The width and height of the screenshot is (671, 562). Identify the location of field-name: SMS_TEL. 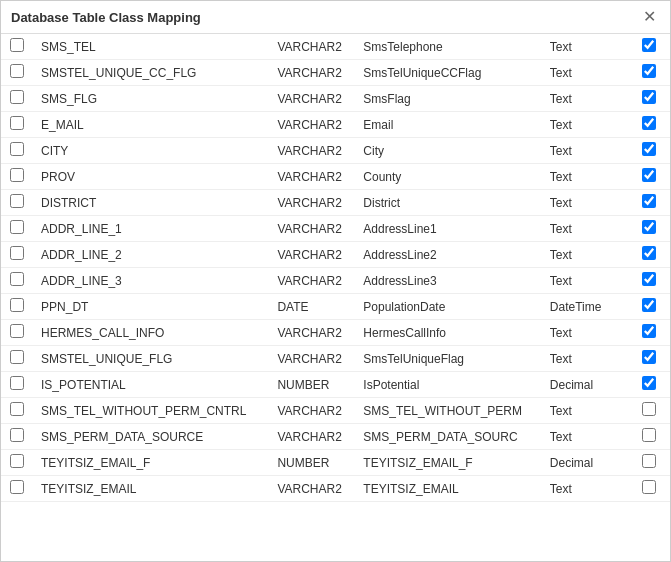
(151, 47).